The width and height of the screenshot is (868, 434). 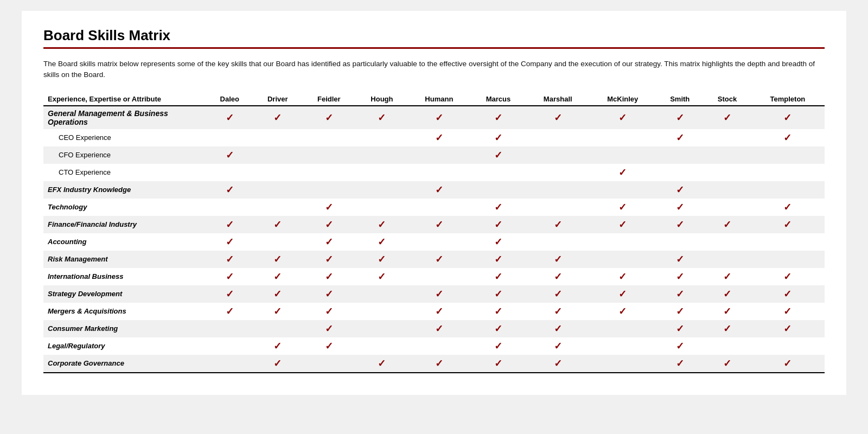 What do you see at coordinates (329, 99) in the screenshot?
I see `header-feidler: Feidler` at bounding box center [329, 99].